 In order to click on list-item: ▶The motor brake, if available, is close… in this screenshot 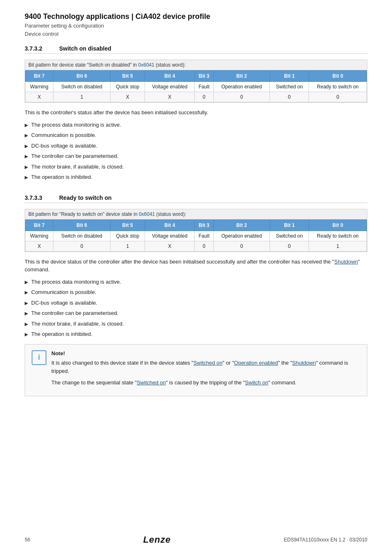, I will do `click(196, 167)`.